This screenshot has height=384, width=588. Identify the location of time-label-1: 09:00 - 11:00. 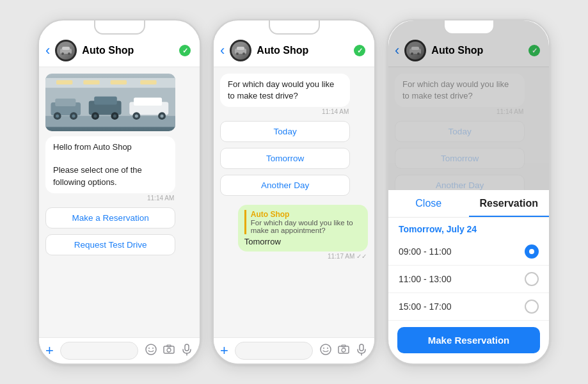
(462, 252).